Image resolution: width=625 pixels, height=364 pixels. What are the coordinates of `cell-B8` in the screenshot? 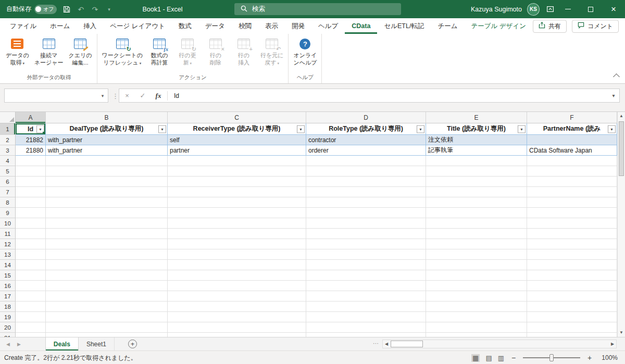 It's located at (107, 203).